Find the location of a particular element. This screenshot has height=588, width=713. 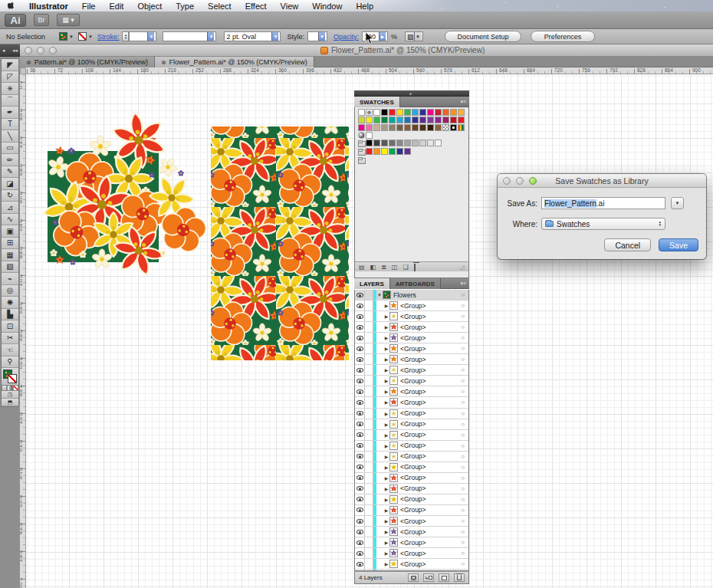

close-window-button is located at coordinates (28, 51).